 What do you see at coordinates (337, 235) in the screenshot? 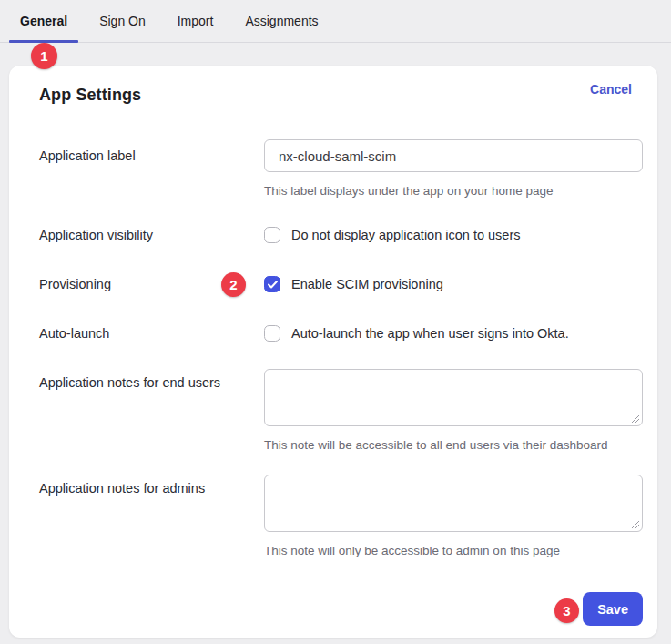
I see `row-application-visibility: Application visibility Do not display ap…` at bounding box center [337, 235].